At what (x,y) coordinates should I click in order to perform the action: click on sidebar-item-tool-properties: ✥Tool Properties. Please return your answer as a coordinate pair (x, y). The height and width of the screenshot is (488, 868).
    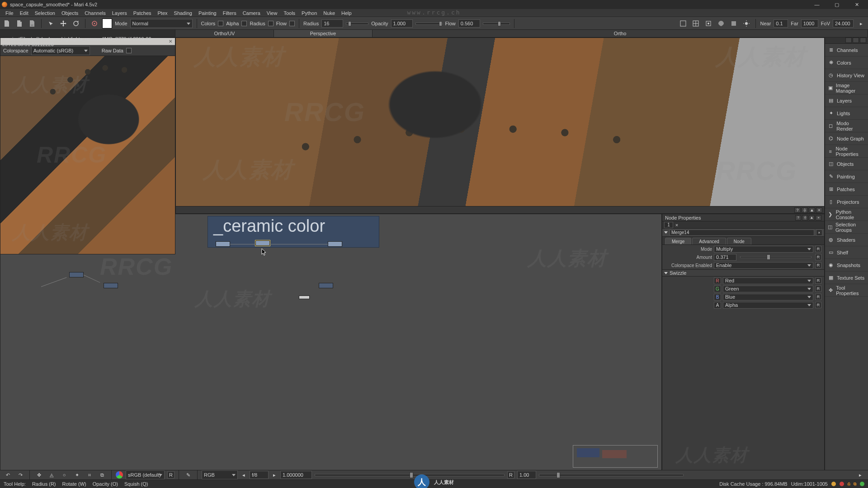
    Looking at the image, I should click on (846, 291).